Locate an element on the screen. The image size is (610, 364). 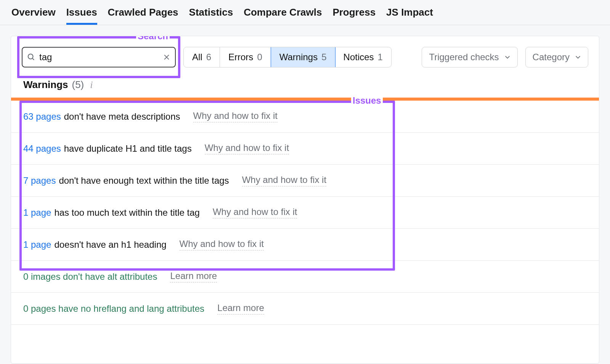
issue-row: 63 pages don't have meta descriptions Wh… is located at coordinates (305, 117).